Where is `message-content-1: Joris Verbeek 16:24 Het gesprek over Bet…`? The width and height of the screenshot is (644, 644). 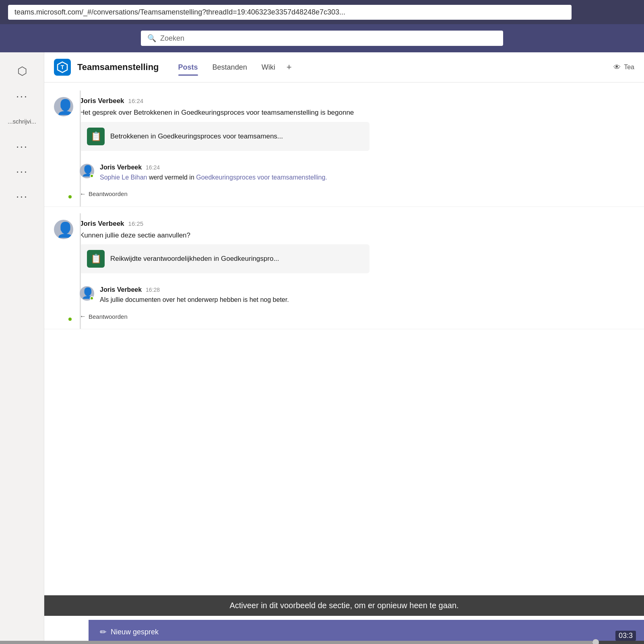
message-content-1: Joris Verbeek 16:24 Het gesprek over Bet… is located at coordinates (357, 149).